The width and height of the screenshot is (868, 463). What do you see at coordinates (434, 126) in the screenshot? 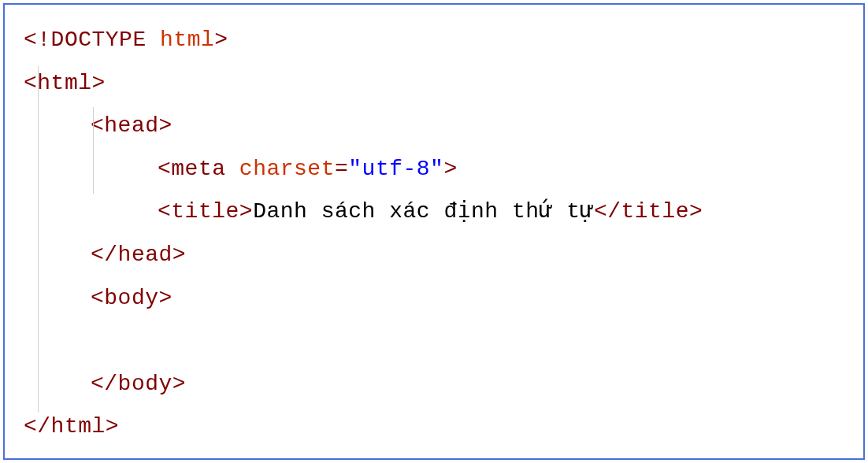
I see `code-line-3: <head>` at bounding box center [434, 126].